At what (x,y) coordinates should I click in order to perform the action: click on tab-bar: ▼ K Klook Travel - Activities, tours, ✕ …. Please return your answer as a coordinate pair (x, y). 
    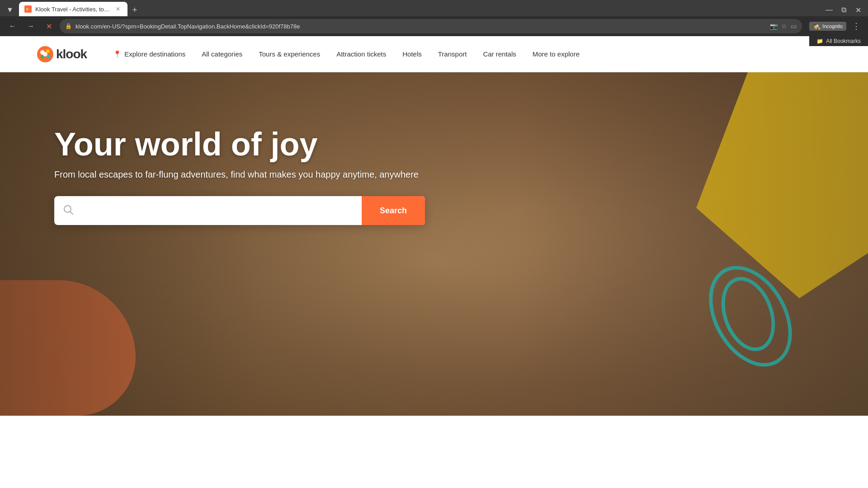
    Looking at the image, I should click on (434, 8).